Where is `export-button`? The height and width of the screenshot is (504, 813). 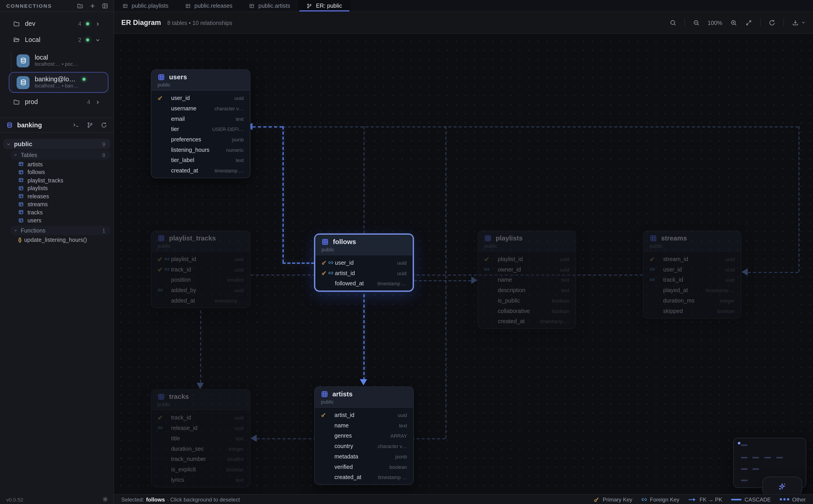 export-button is located at coordinates (799, 22).